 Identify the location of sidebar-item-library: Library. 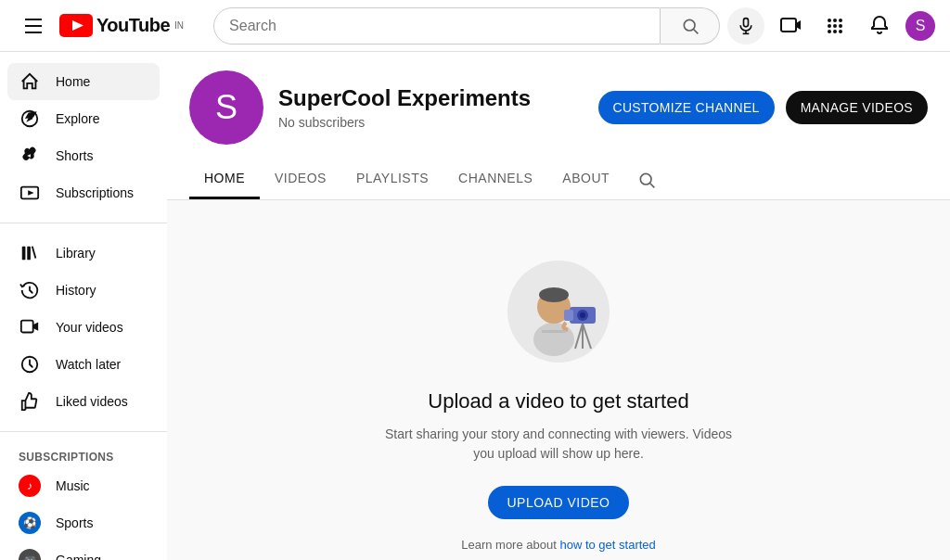
(83, 253).